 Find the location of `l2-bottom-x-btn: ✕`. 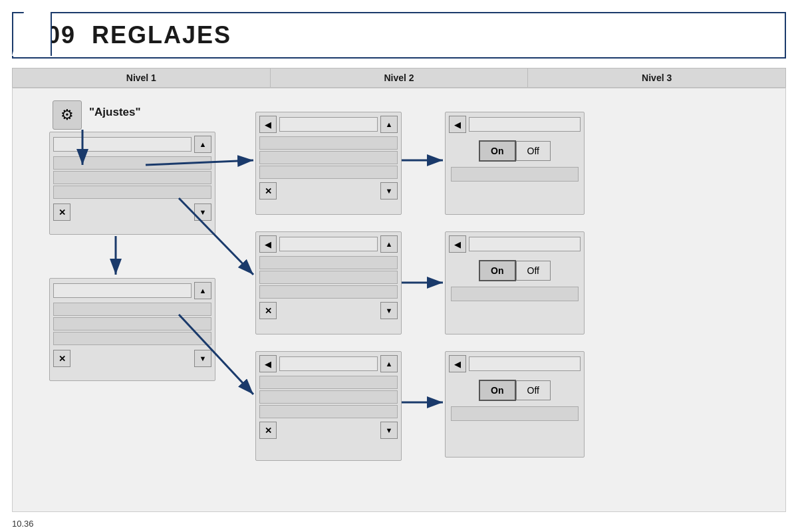

l2-bottom-x-btn: ✕ is located at coordinates (268, 430).